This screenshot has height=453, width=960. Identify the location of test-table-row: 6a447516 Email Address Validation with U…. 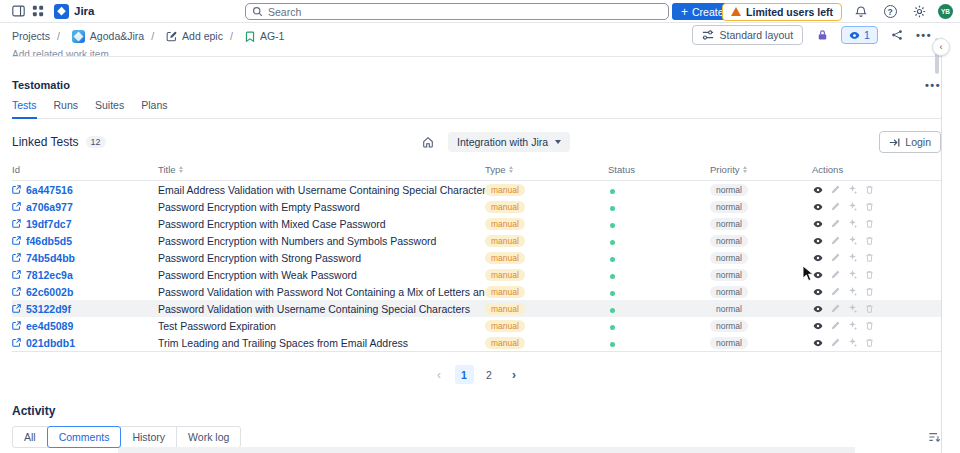
(476, 190).